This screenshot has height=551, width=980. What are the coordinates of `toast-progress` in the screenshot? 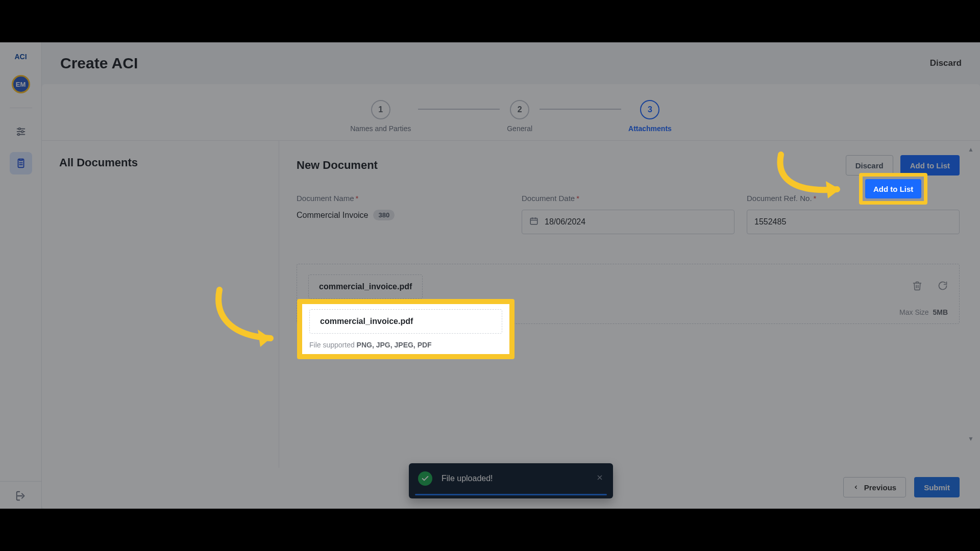 It's located at (511, 495).